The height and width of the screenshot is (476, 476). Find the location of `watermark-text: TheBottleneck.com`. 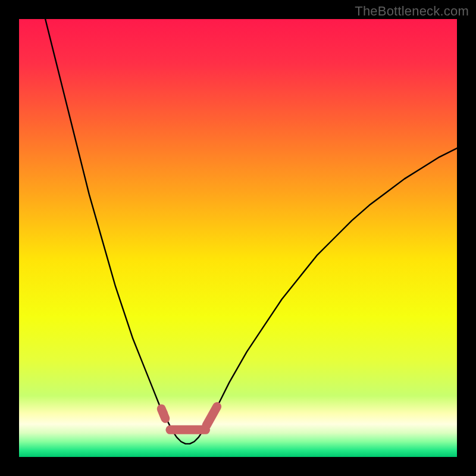

watermark-text: TheBottleneck.com is located at coordinates (412, 11).